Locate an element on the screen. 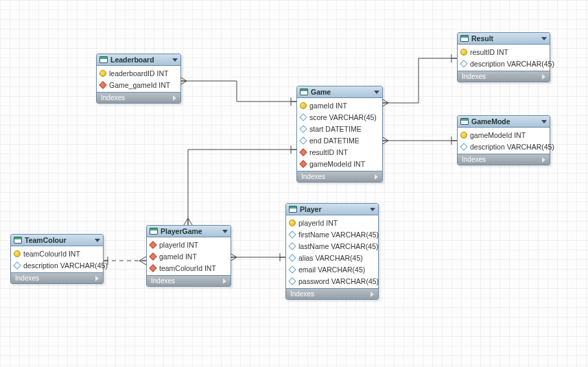 The width and height of the screenshot is (588, 367). column-label: lastName VARCHAR(45) is located at coordinates (339, 246).